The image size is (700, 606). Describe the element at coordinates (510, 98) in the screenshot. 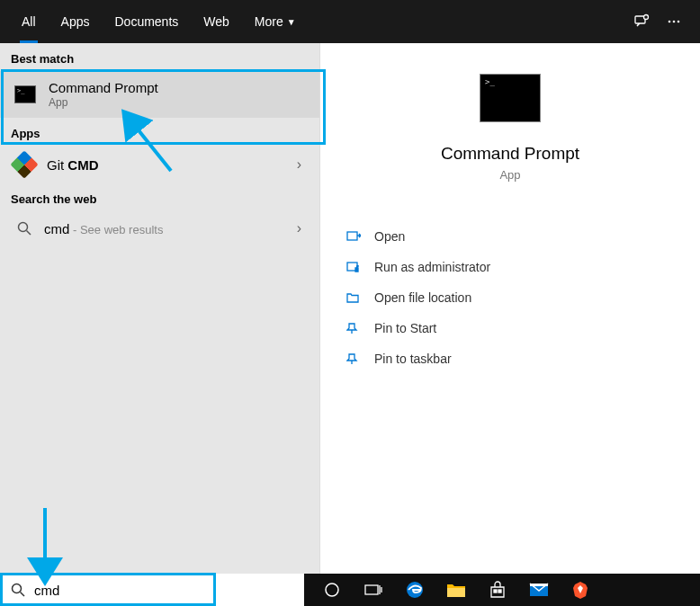

I see `command-prompt-preview-icon` at that location.